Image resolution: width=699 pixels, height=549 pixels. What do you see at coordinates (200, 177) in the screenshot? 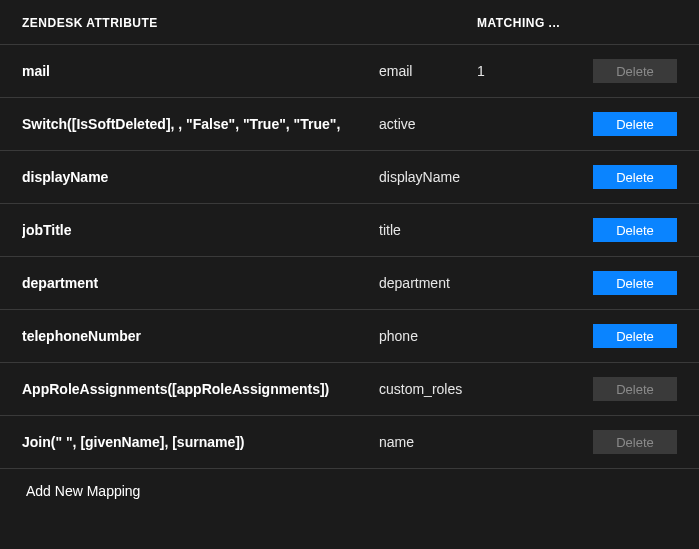
I see `source-attribute: displayName` at bounding box center [200, 177].